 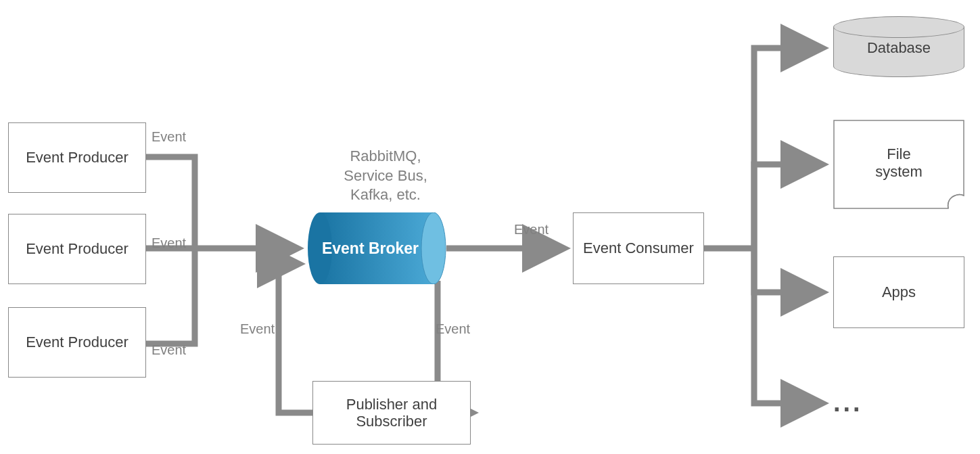 I want to click on more-outputs-icon: ..., so click(x=848, y=403).